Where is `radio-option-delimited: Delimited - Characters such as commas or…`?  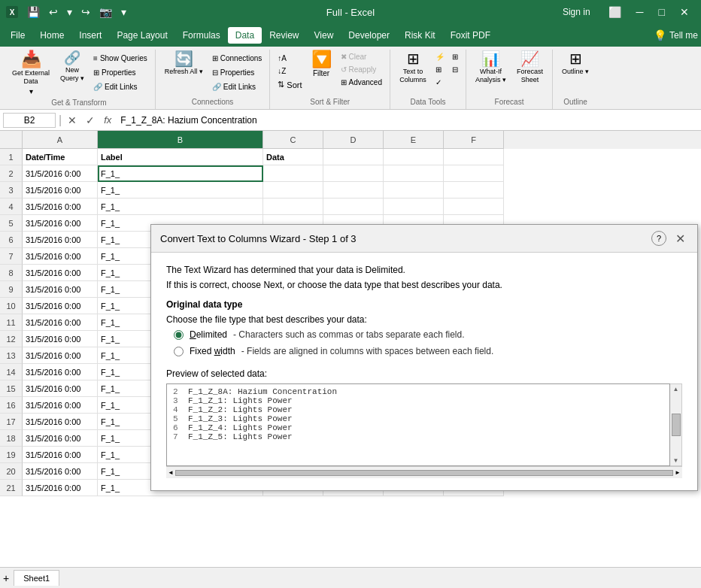
radio-option-delimited: Delimited - Characters such as commas or… is located at coordinates (428, 335).